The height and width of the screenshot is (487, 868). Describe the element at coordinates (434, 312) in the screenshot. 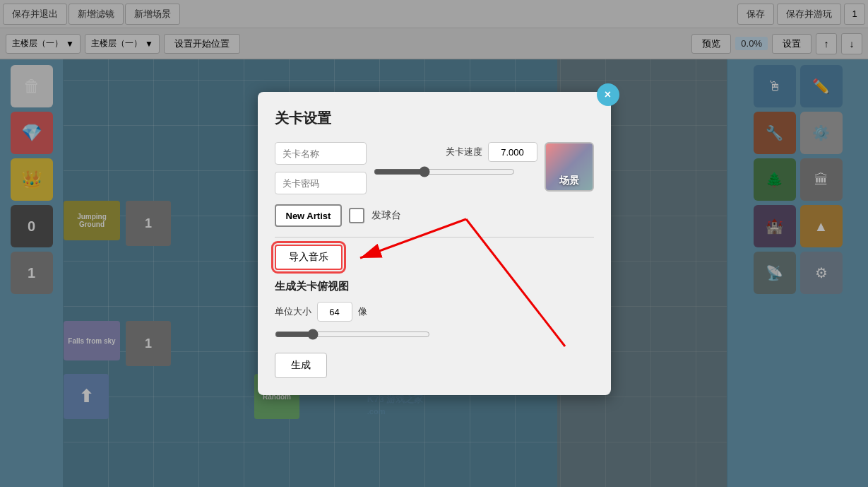

I see `unit-size-row: 单位大小 64 像` at that location.